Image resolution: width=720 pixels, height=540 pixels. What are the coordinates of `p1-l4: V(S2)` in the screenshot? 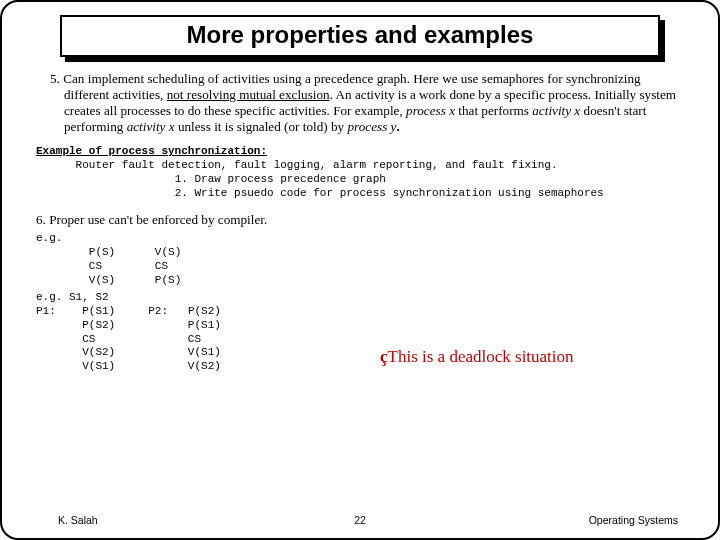 It's located at (98, 352).